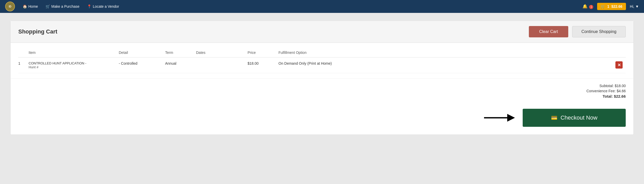 This screenshot has height=184, width=644. What do you see at coordinates (74, 53) in the screenshot?
I see `col-item: Item` at bounding box center [74, 53].